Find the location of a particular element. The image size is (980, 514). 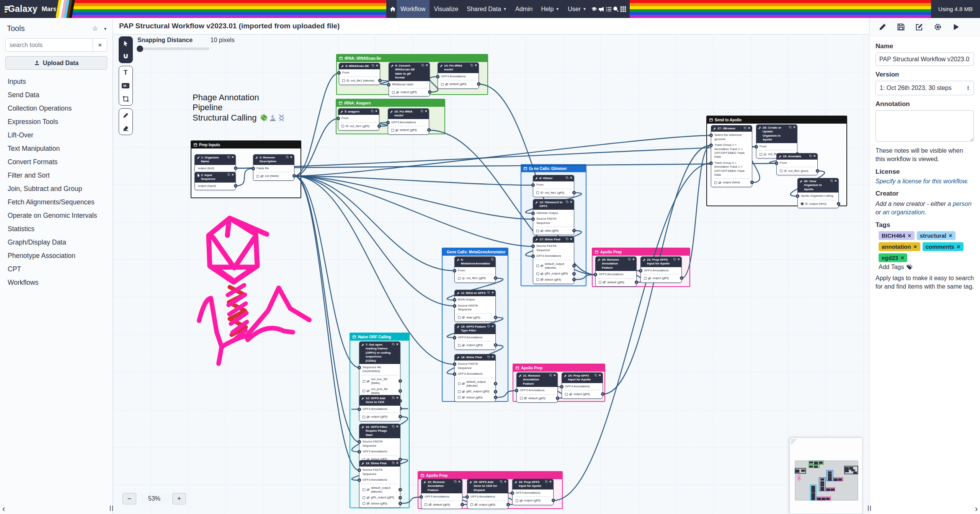

brand: Galaxy Mars is located at coordinates (28, 9).